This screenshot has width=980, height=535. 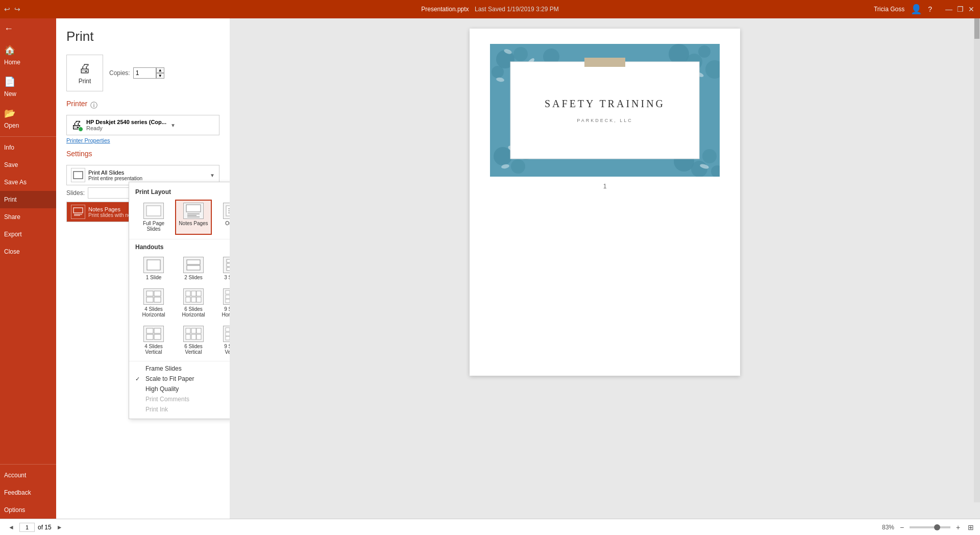 What do you see at coordinates (167, 399) in the screenshot?
I see `print-comments-label: Print Comments` at bounding box center [167, 399].